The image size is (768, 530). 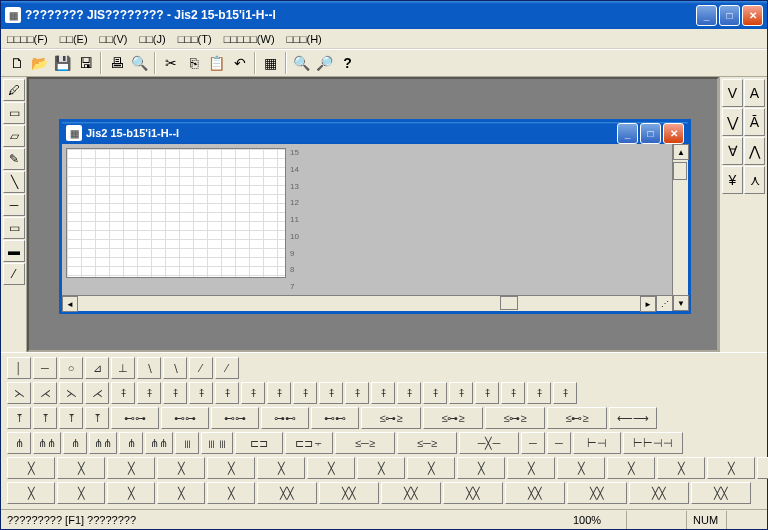 I want to click on child-minimize-button: _, so click(x=628, y=134).